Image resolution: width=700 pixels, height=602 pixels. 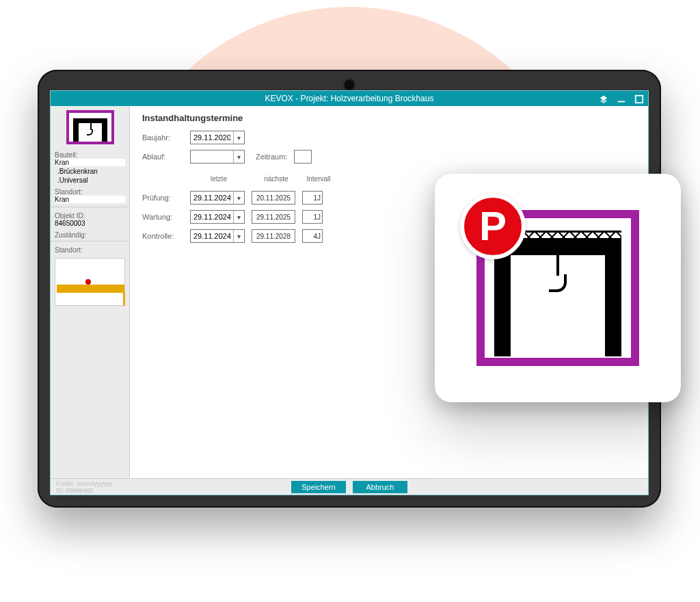 I want to click on overlay-card: P, so click(x=558, y=288).